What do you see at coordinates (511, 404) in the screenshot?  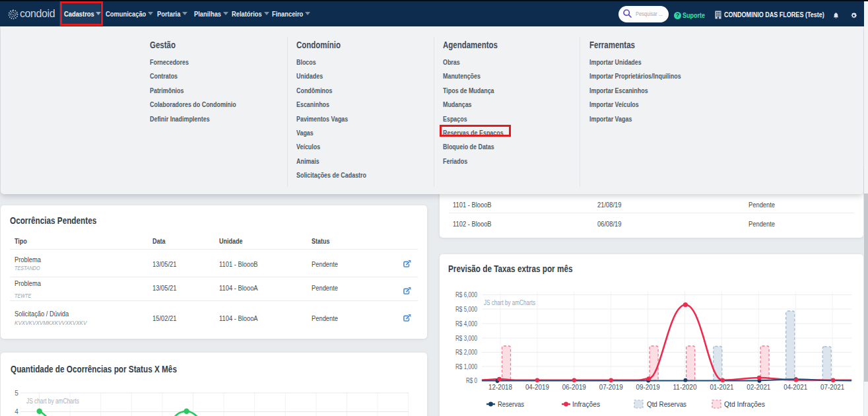 I see `svg-text: Reservas` at bounding box center [511, 404].